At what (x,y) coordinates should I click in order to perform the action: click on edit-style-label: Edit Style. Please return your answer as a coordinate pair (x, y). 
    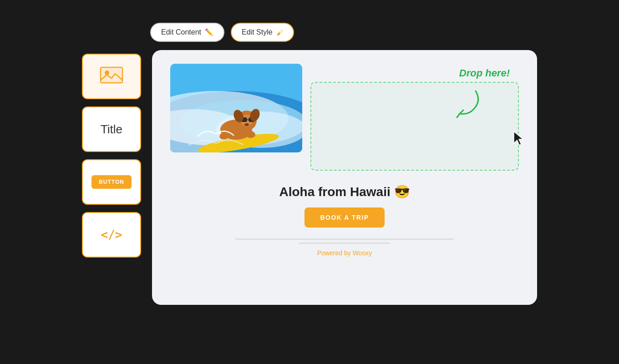
    Looking at the image, I should click on (257, 32).